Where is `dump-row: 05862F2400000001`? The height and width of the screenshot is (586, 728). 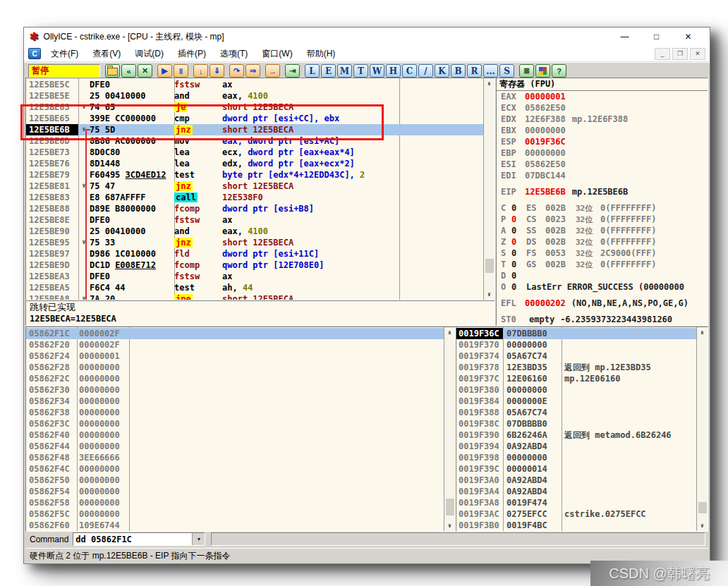
dump-row: 05862F2400000001 is located at coordinates (235, 356).